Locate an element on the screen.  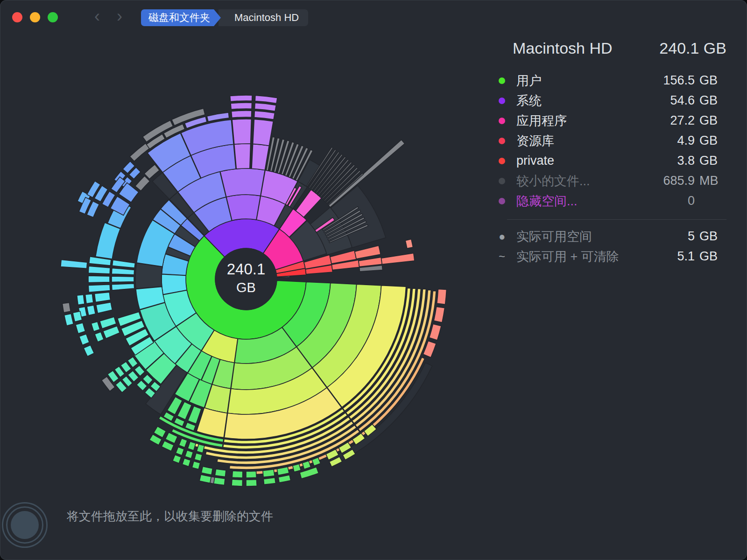
volume-title: Macintosh HD is located at coordinates (563, 49).